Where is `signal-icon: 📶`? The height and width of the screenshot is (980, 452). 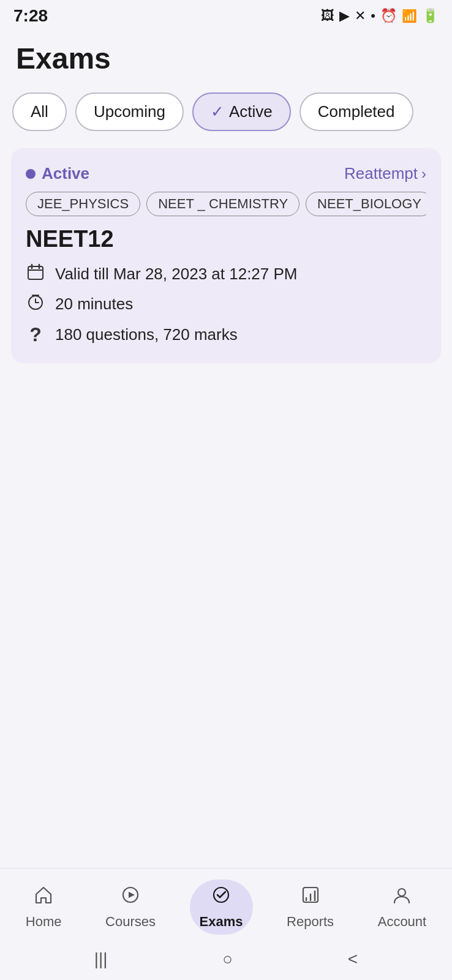
signal-icon: 📶 is located at coordinates (409, 16).